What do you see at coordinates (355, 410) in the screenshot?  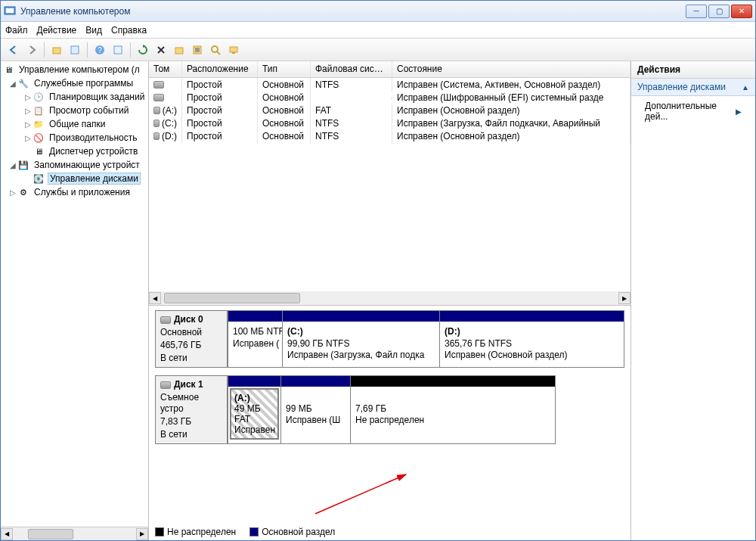 I see `disk-1-block: Диск 1 Съемное устро 7,83 ГБ В сети (A:)…` at bounding box center [355, 410].